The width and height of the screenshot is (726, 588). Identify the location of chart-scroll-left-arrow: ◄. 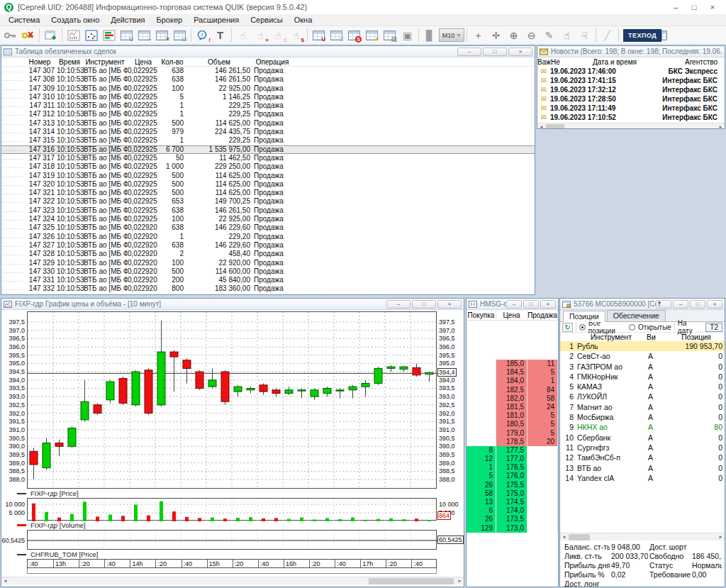
(6, 581).